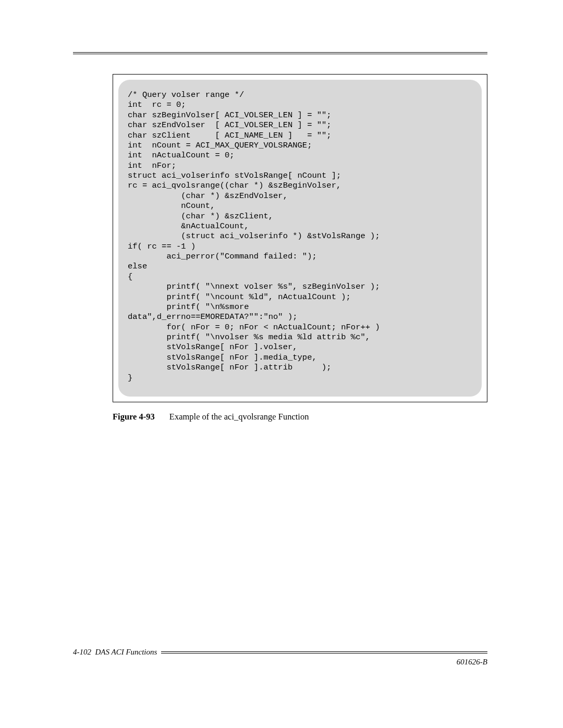 Image resolution: width=563 pixels, height=728 pixels. What do you see at coordinates (280, 53) in the screenshot?
I see `top-rule` at bounding box center [280, 53].